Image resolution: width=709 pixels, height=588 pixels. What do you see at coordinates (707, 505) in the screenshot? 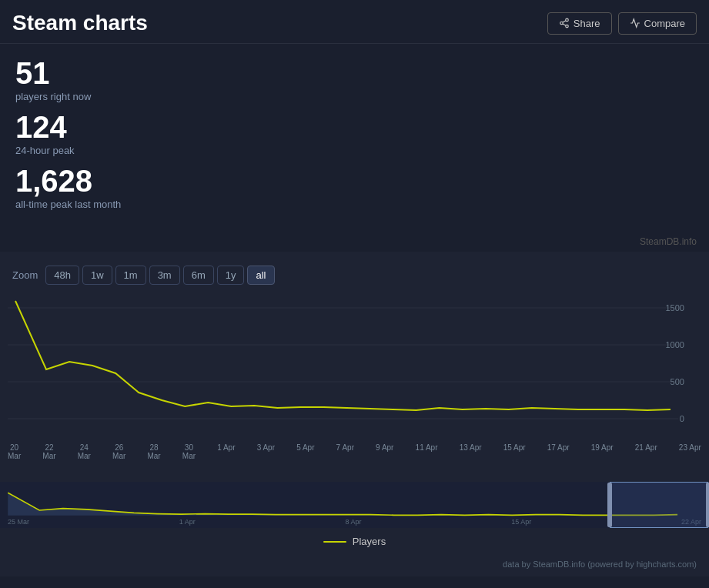
I see `navigator-handle-right` at bounding box center [707, 505].